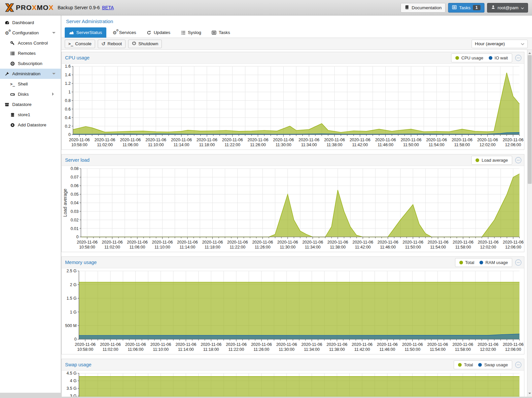 Image resolution: width=532 pixels, height=398 pixels. I want to click on sidebar-item-shell: >_Shell, so click(30, 84).